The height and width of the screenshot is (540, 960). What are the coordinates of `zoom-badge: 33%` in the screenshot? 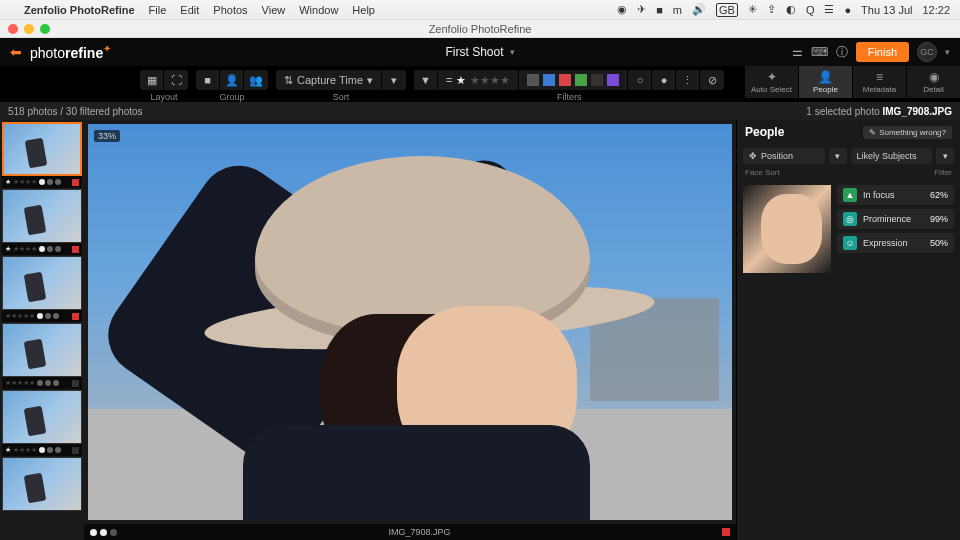 It's located at (107, 136).